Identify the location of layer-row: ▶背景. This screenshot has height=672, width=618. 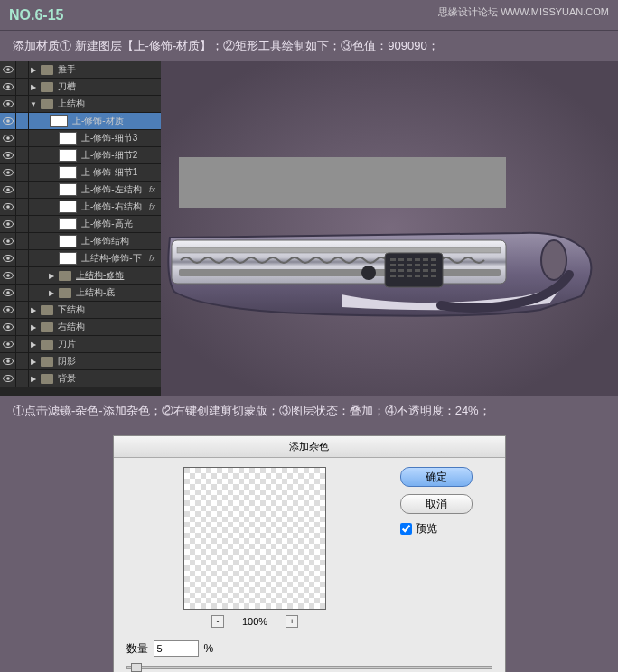
(80, 379).